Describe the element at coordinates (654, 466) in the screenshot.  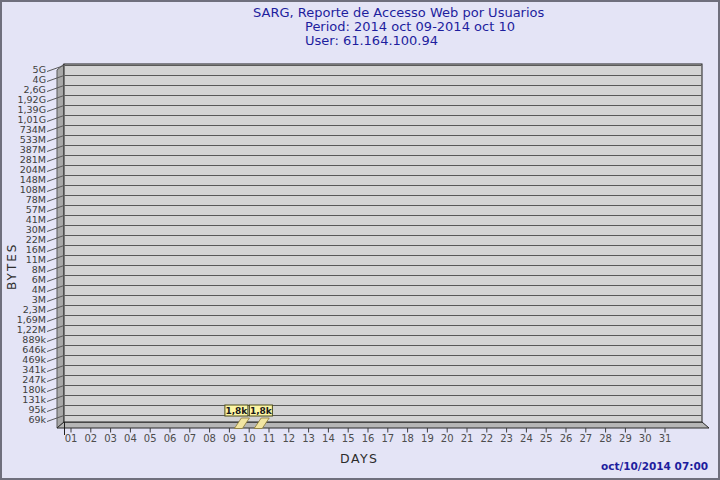
I see `generated-timestamp: oct/10/2014 07:00` at that location.